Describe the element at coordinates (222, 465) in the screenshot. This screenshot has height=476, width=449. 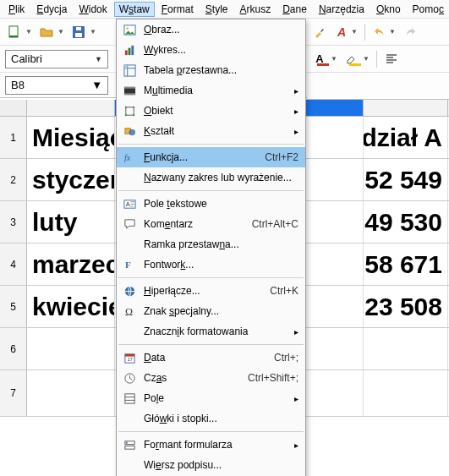
I see `menu-item-label: Wiersz podpisu...` at that location.